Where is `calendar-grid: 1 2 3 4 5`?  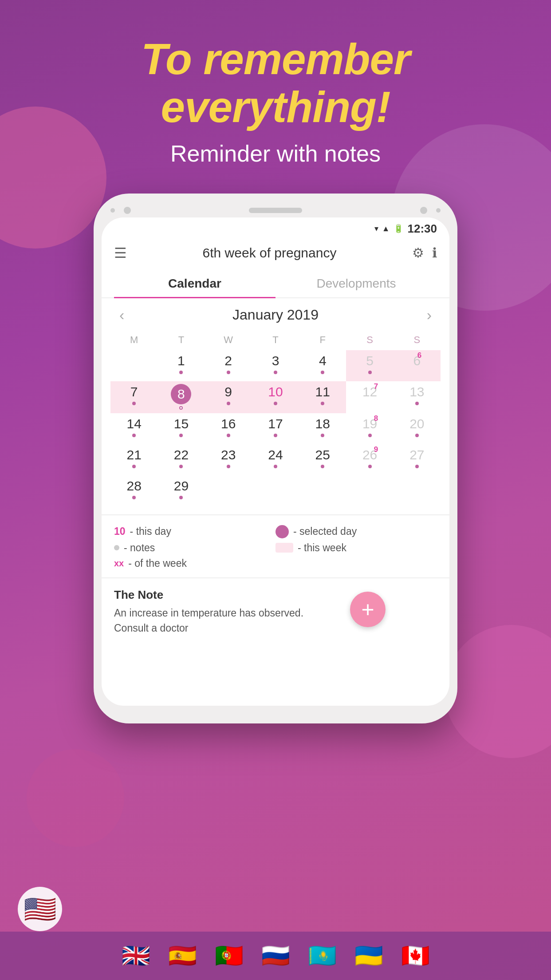
calendar-grid: 1 2 3 4 5 is located at coordinates (276, 428).